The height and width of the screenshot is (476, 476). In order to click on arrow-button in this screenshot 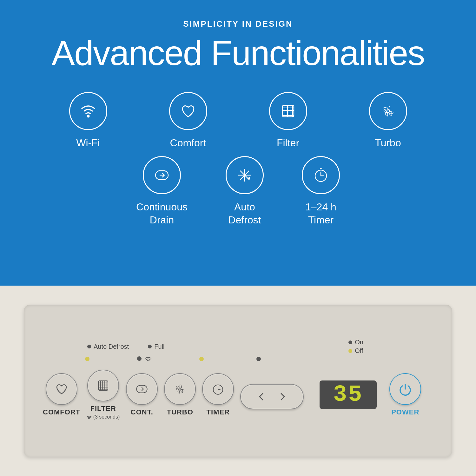, I will do `click(272, 397)`.